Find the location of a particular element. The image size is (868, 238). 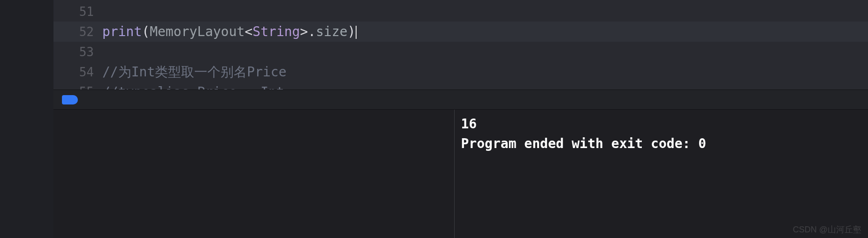

token-paren-open: ( is located at coordinates (145, 32).